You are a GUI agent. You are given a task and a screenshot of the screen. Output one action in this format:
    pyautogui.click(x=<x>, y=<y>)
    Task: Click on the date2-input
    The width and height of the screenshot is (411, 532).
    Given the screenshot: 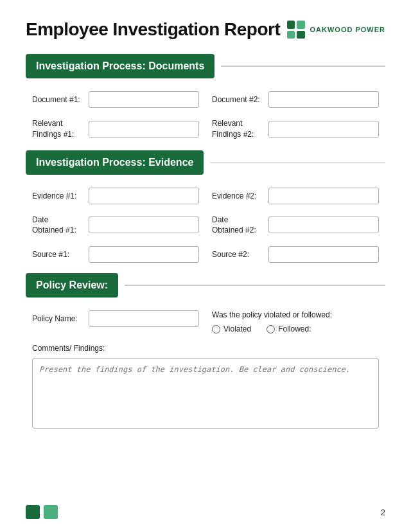 What is the action you would take?
    pyautogui.click(x=324, y=225)
    